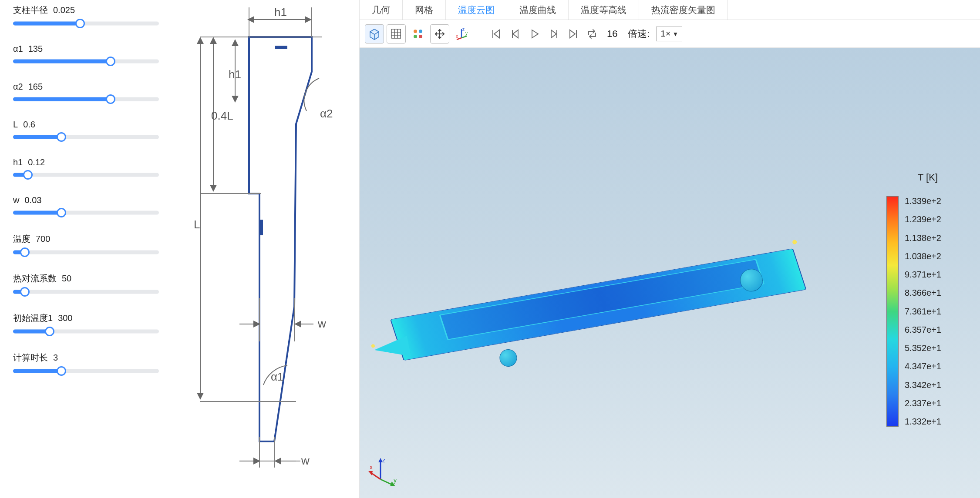 This screenshot has width=980, height=498. What do you see at coordinates (86, 55) in the screenshot?
I see `param-1: α1135` at bounding box center [86, 55].